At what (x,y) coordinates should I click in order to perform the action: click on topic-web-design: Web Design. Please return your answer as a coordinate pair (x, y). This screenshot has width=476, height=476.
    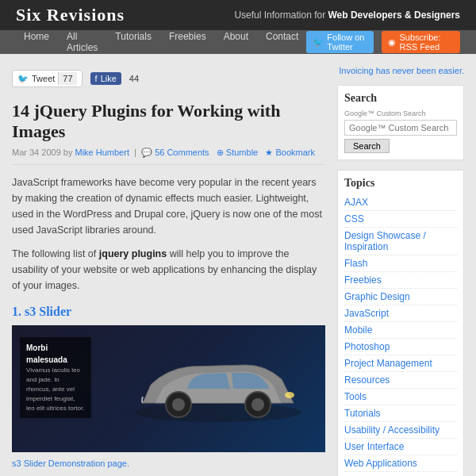
    Looking at the image, I should click on (401, 474).